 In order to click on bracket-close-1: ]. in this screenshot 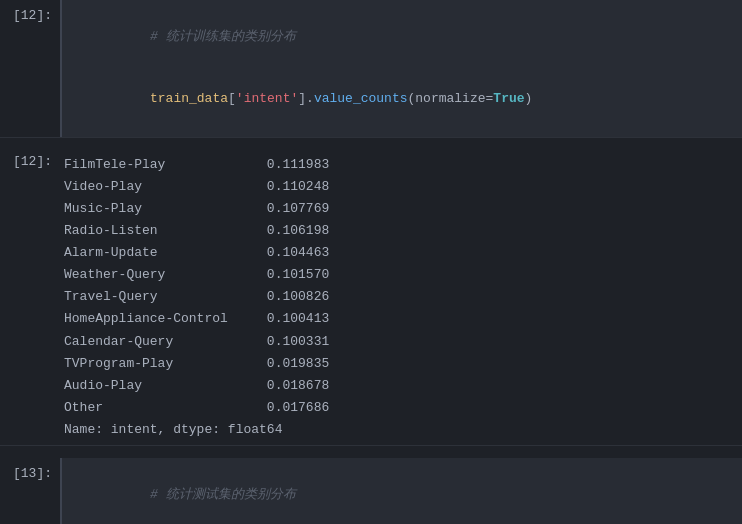, I will do `click(306, 98)`.